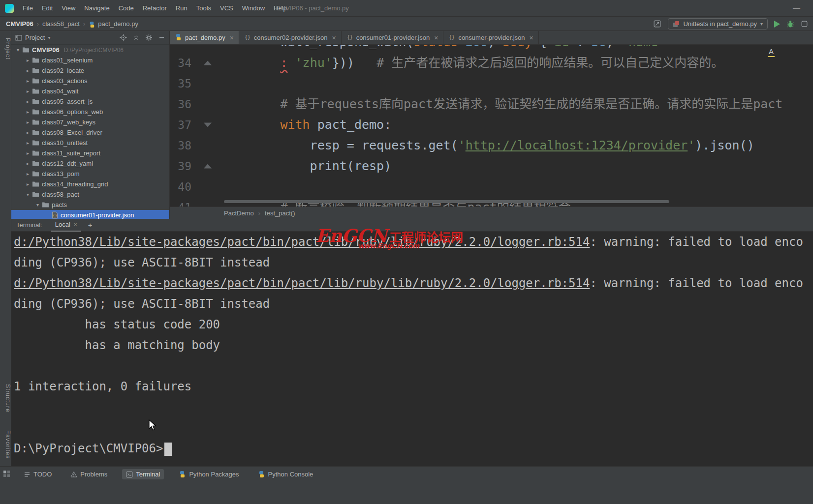 The image size is (813, 504). I want to click on minimize-button: —, so click(796, 8).